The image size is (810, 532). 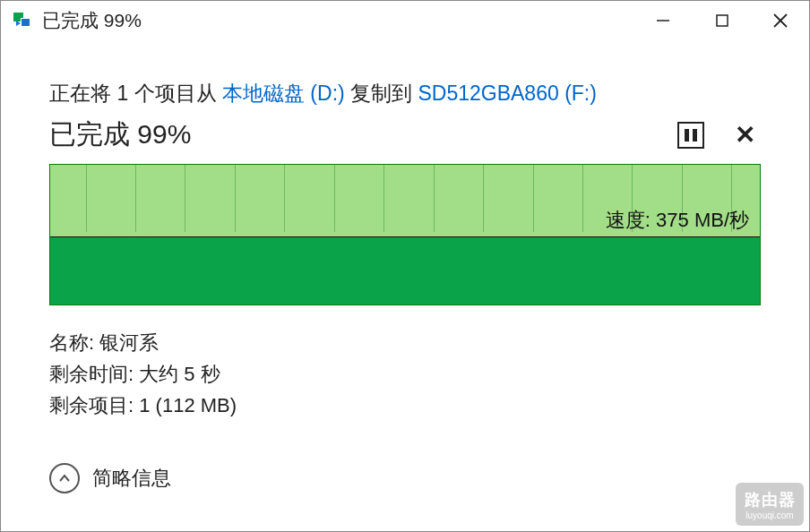 I want to click on minimize-button, so click(x=663, y=21).